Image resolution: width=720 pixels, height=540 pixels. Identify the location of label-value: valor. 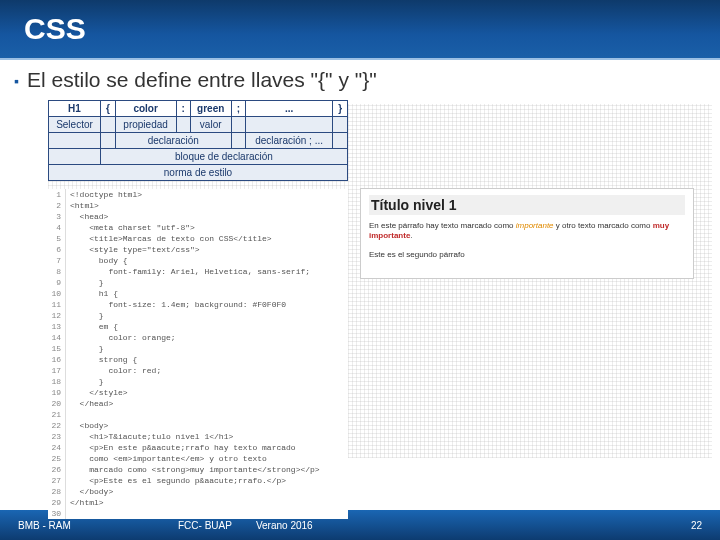
(210, 125).